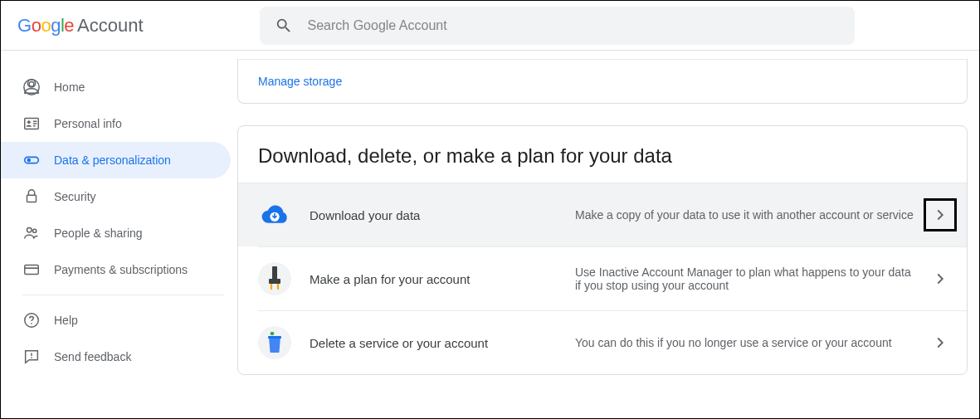 This screenshot has height=419, width=980. Describe the element at coordinates (612, 279) in the screenshot. I see `row-account-plan: Make a plan for your account Use Inactiv…` at that location.